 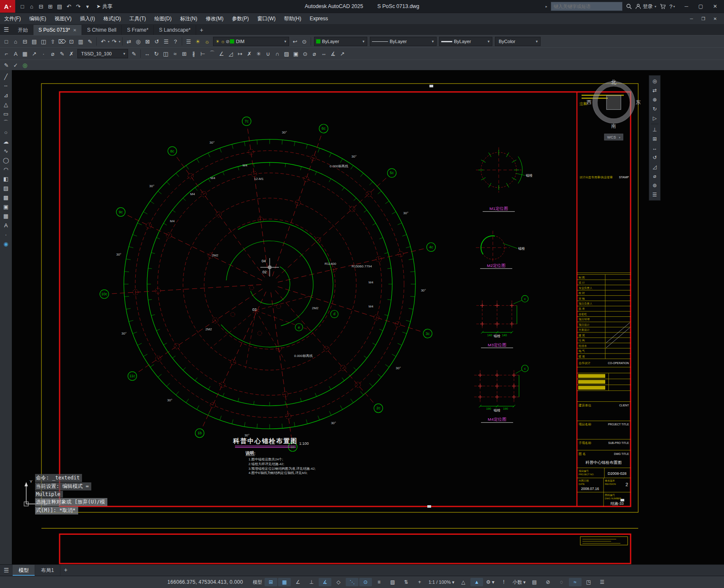 What do you see at coordinates (202, 30) in the screenshot?
I see `new-drawing-tab-button: +` at bounding box center [202, 30].